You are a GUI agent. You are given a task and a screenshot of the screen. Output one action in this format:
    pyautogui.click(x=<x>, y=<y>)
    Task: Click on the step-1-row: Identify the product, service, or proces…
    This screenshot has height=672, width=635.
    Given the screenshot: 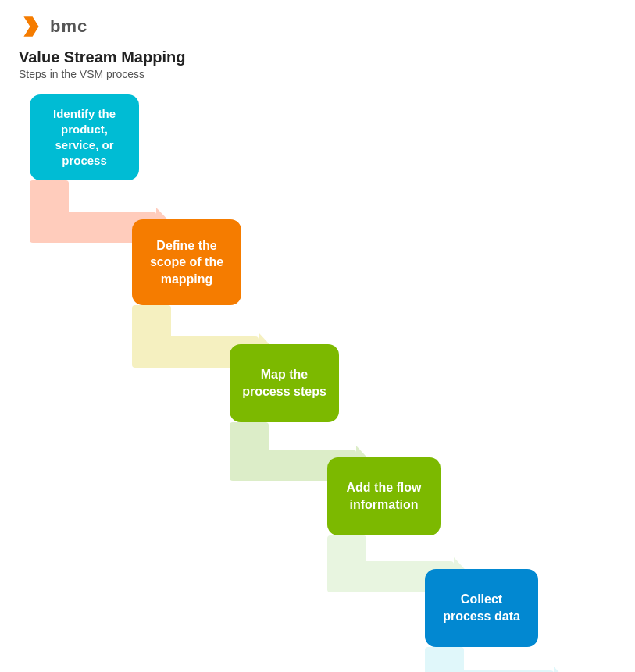 What is the action you would take?
    pyautogui.click(x=84, y=137)
    